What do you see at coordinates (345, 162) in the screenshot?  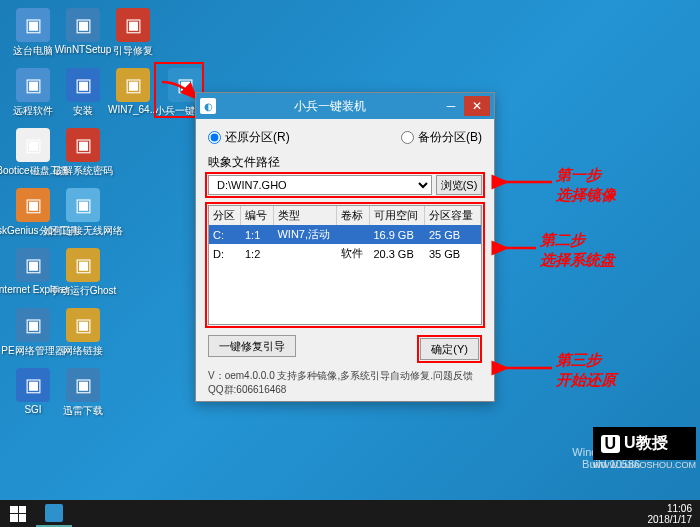 I see `path-label: 映象文件路径` at bounding box center [345, 162].